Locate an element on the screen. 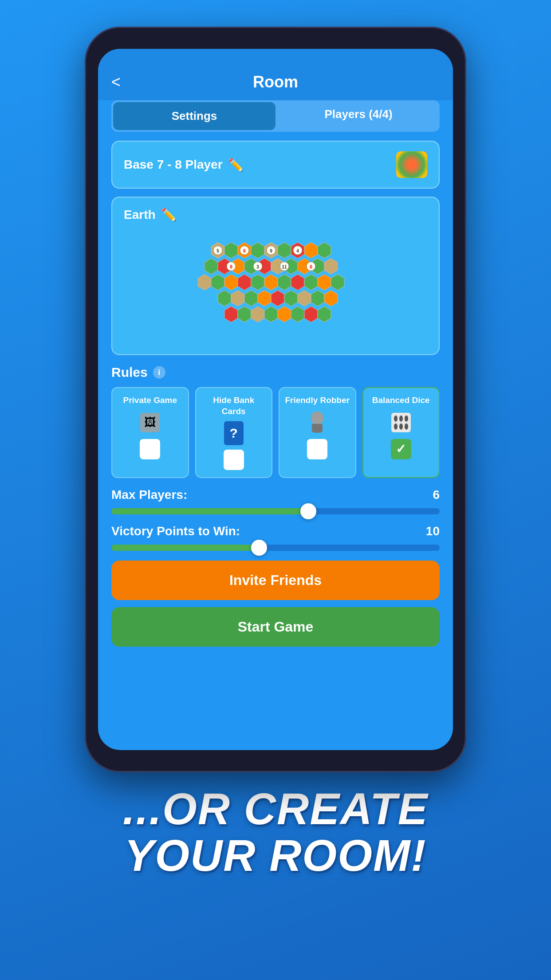  victory-points-label: Victory Points to Win: is located at coordinates (176, 531).